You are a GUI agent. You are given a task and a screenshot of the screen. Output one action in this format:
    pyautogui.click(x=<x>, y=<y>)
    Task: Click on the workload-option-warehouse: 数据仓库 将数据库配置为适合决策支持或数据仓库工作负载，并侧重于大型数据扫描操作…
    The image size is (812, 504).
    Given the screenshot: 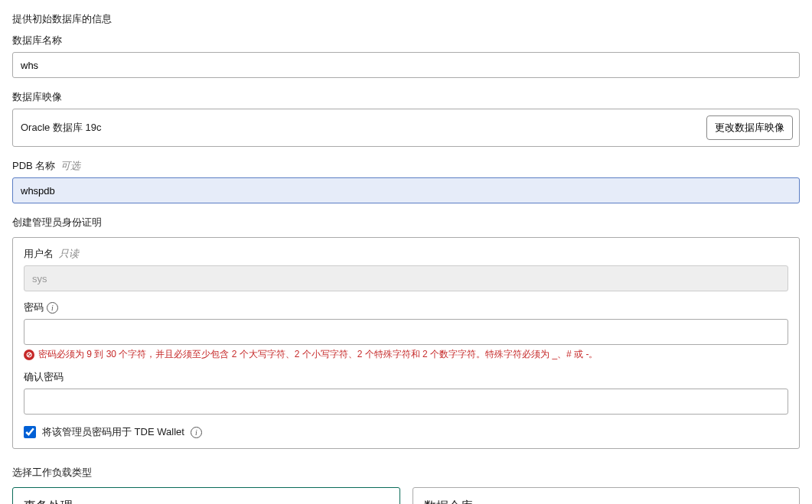 What is the action you would take?
    pyautogui.click(x=606, y=496)
    